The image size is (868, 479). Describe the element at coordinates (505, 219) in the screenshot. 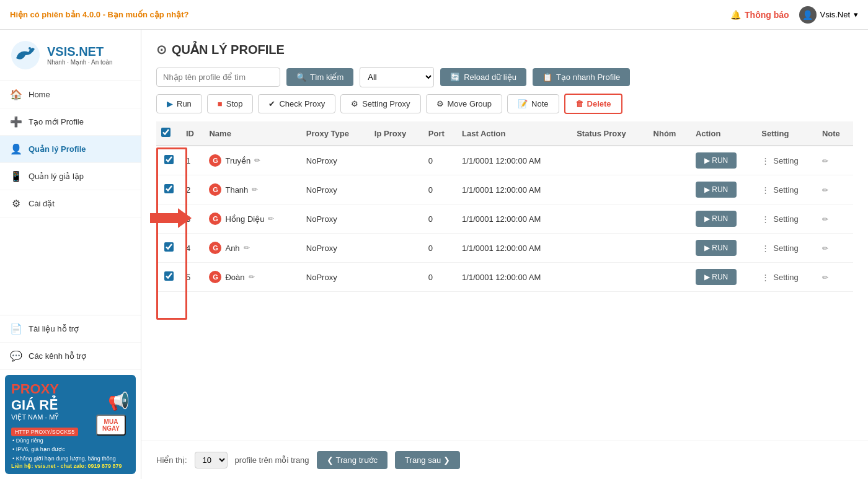

I see `table-row: 3 G Hồng Diệu ✏ NoProxy01/1/0001 12:00:0…` at that location.